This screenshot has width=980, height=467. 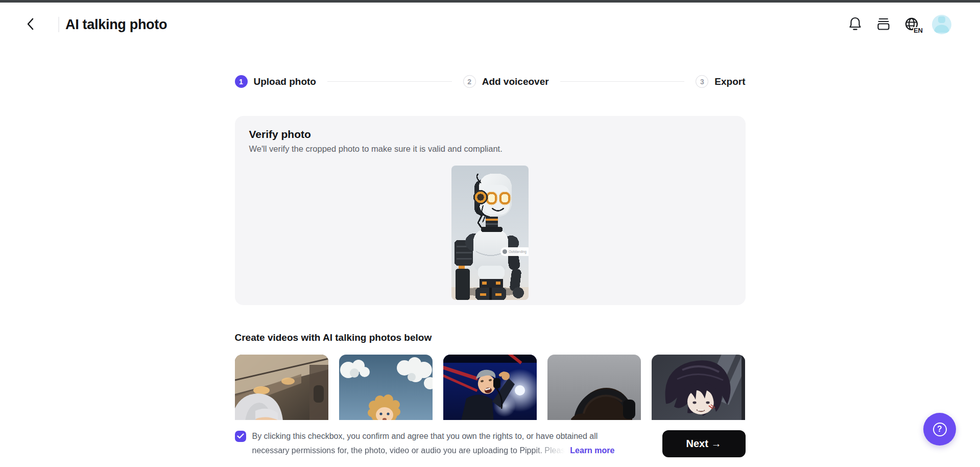 I want to click on bell-icon, so click(x=855, y=25).